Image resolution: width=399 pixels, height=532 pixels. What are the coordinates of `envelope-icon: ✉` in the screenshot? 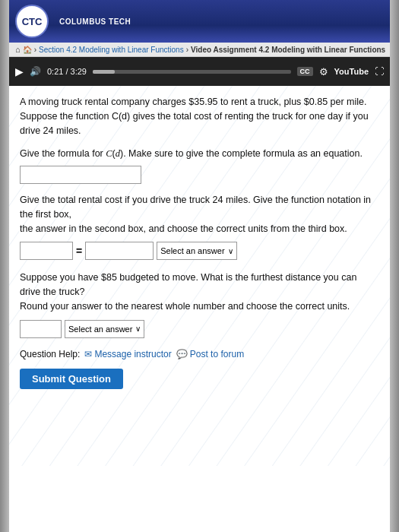 It's located at (88, 354).